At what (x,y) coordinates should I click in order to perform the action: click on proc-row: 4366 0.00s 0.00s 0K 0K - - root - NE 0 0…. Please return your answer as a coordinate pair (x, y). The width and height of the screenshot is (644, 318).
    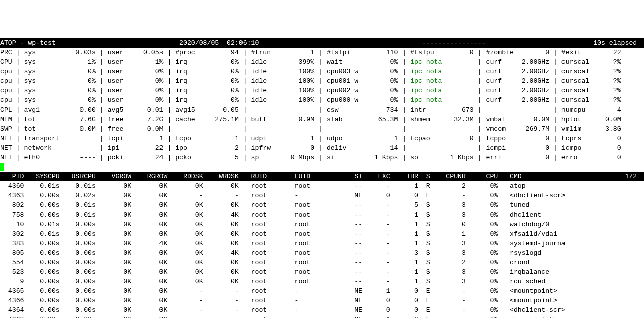
    Looking at the image, I should click on (322, 300).